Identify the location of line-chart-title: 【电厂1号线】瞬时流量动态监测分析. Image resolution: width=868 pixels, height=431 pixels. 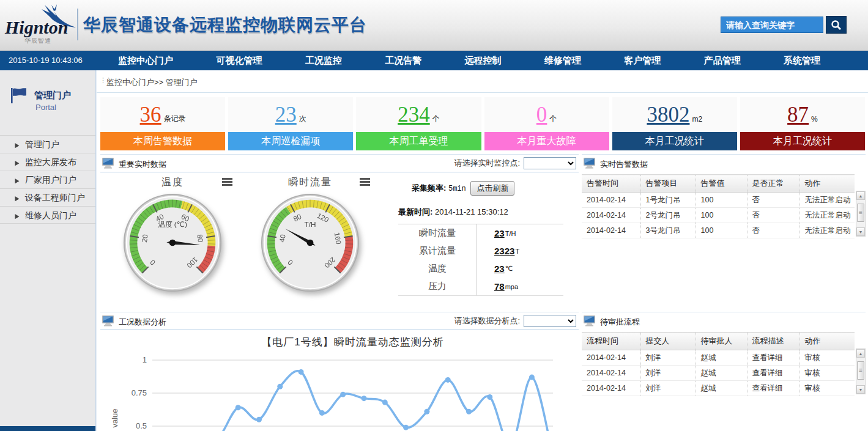
(352, 342).